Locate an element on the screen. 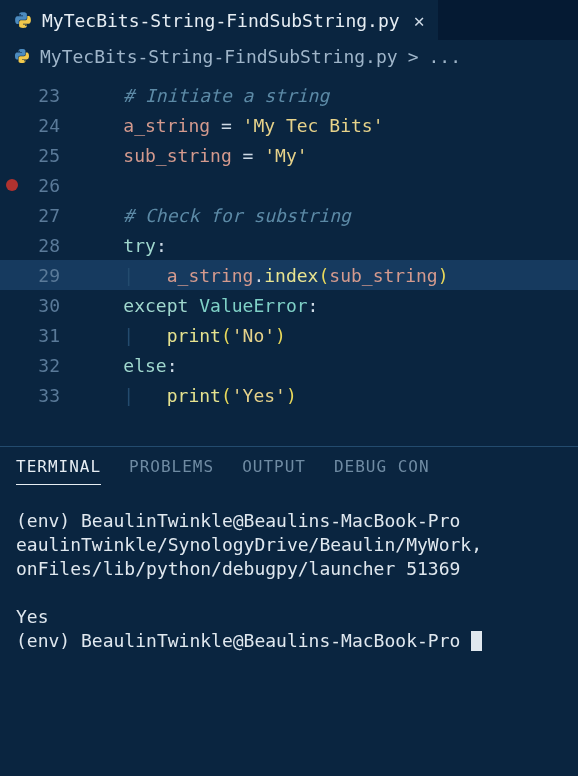 The image size is (578, 776). code-line: 28 try: is located at coordinates (289, 245).